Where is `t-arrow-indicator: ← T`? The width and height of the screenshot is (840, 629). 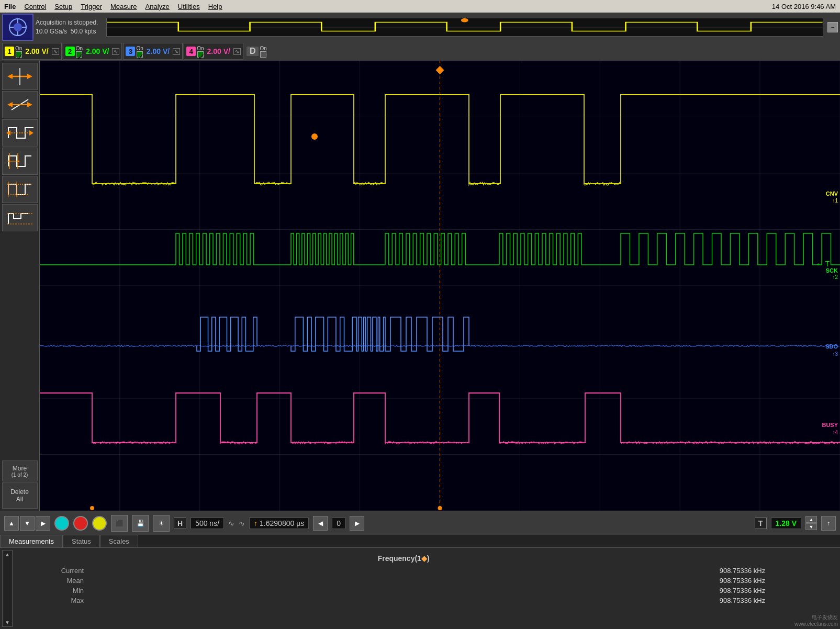 t-arrow-indicator: ← T is located at coordinates (823, 264).